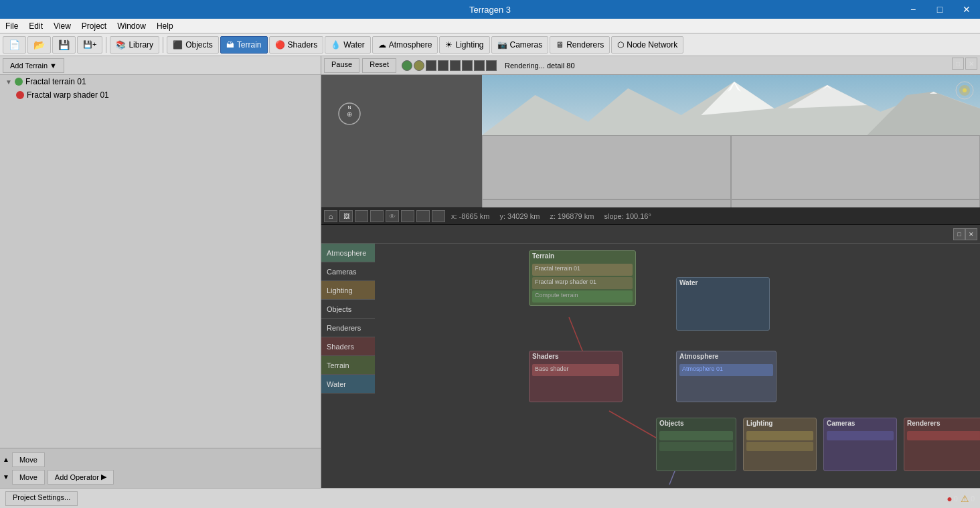 This screenshot has width=980, height=508. Describe the element at coordinates (348, 253) in the screenshot. I see `sidebar-item-atmosphere: Atmosphere` at that location.